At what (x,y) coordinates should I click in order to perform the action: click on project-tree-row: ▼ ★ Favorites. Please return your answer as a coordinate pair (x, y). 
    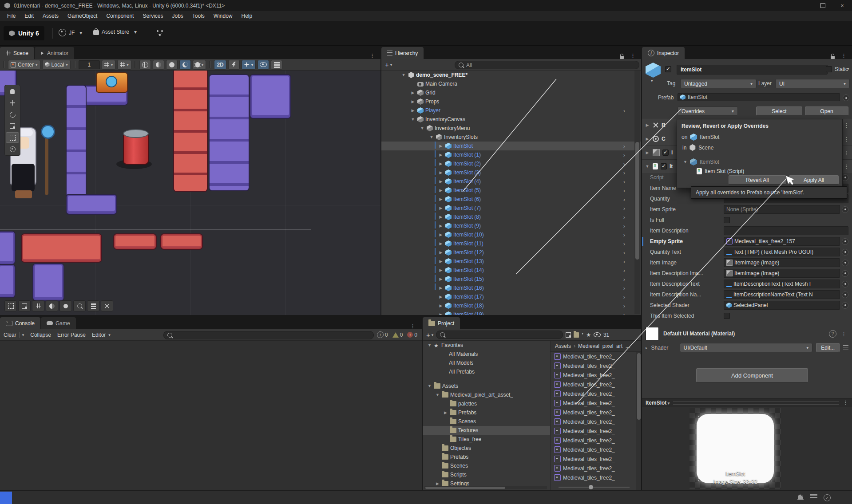
    Looking at the image, I should click on (487, 345).